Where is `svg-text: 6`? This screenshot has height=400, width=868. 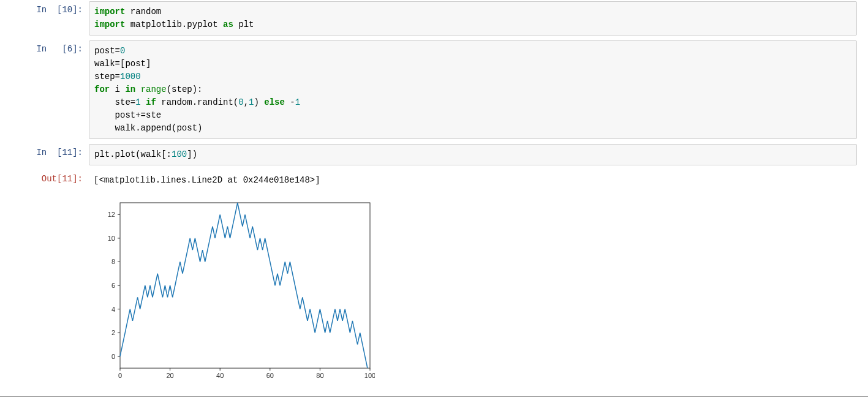
svg-text: 6 is located at coordinates (113, 285).